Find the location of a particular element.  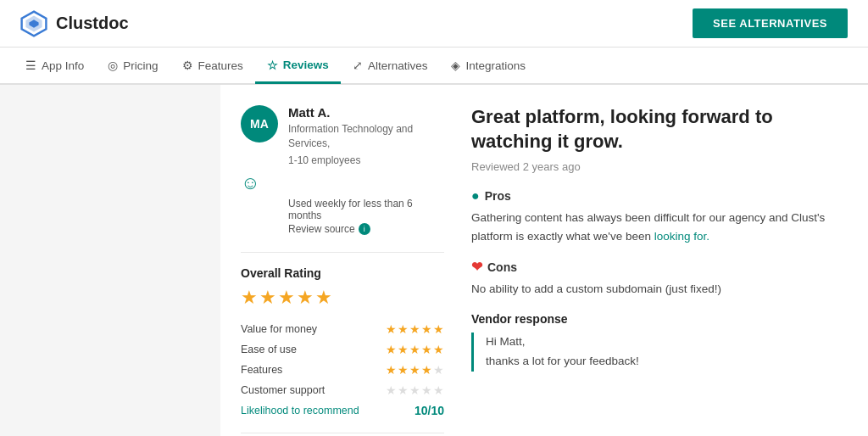

logo-icon is located at coordinates (34, 24).